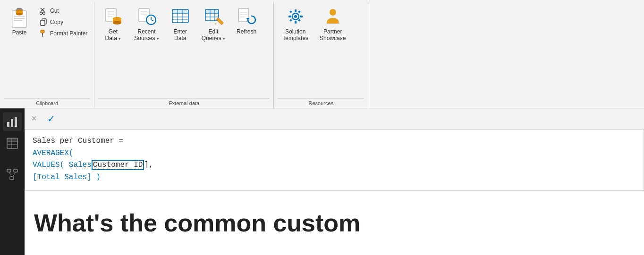 Image resolution: width=644 pixels, height=255 pixels. I want to click on get-data-dropdown-arrow: ▾, so click(120, 39).